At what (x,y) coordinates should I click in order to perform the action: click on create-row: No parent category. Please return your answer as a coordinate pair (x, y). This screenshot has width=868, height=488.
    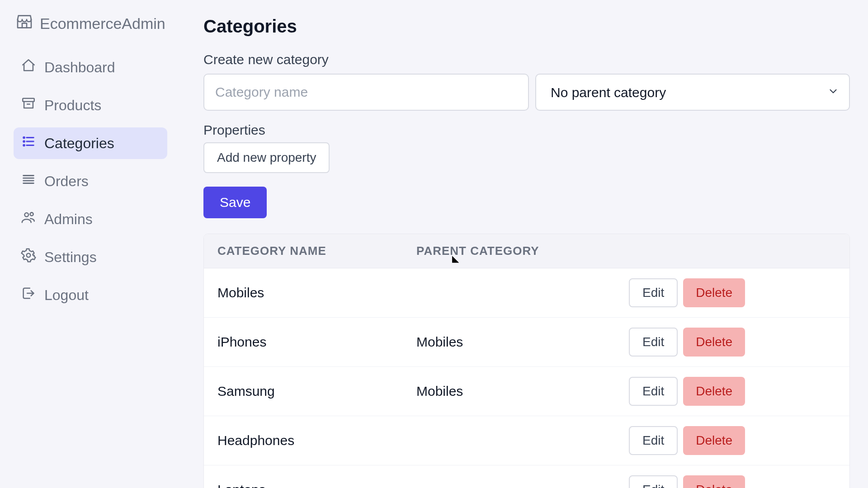
    Looking at the image, I should click on (527, 92).